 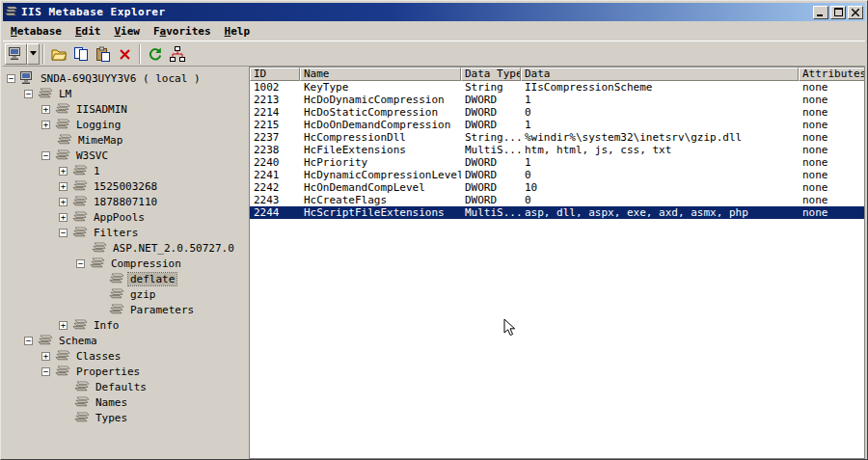 What do you see at coordinates (275, 212) in the screenshot?
I see `cell-id: 2244` at bounding box center [275, 212].